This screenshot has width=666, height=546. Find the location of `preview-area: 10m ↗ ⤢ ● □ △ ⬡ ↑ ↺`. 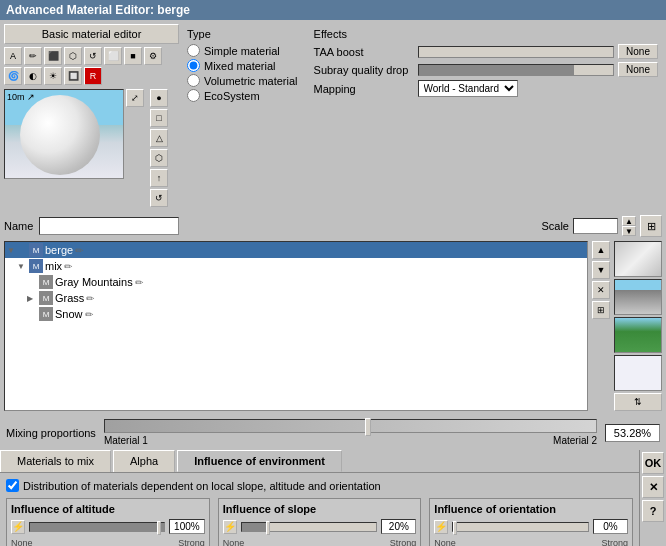

preview-area: 10m ↗ ⤢ ● □ △ ⬡ ↑ ↺ is located at coordinates (92, 148).